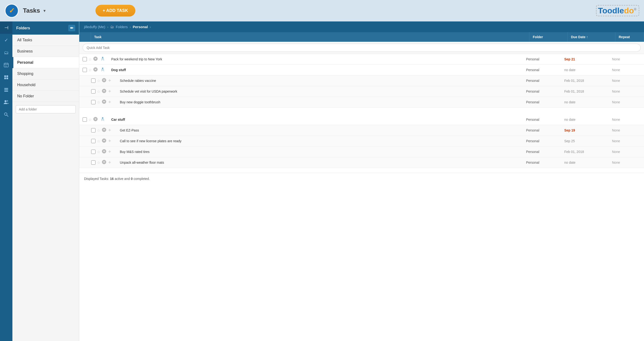  I want to click on task-row: ☆ Dog stuffPersonalno dateNone, so click(362, 70).